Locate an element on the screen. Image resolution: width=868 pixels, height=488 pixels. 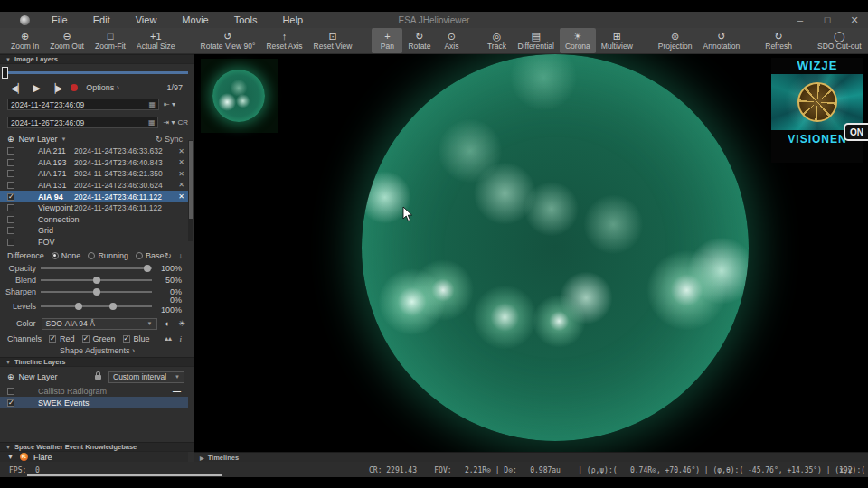
interval-dropdown: Custom interval ▼ is located at coordinates (146, 378).